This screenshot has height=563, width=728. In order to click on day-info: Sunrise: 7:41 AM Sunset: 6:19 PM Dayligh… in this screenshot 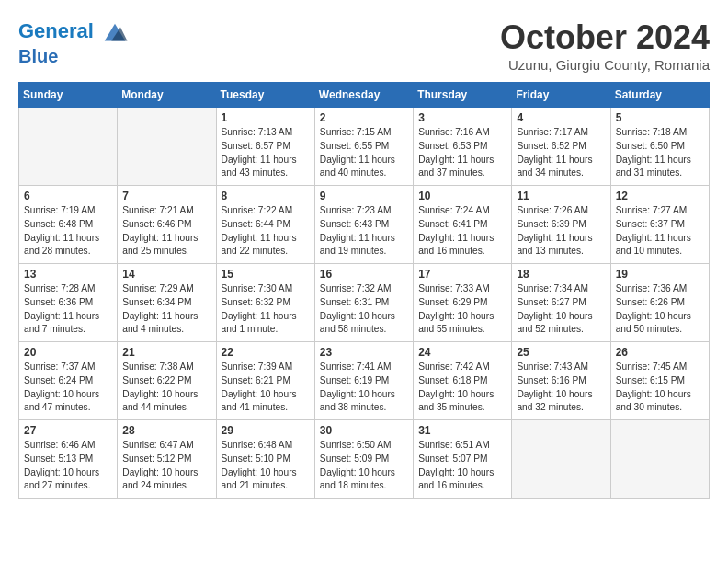, I will do `click(364, 388)`.